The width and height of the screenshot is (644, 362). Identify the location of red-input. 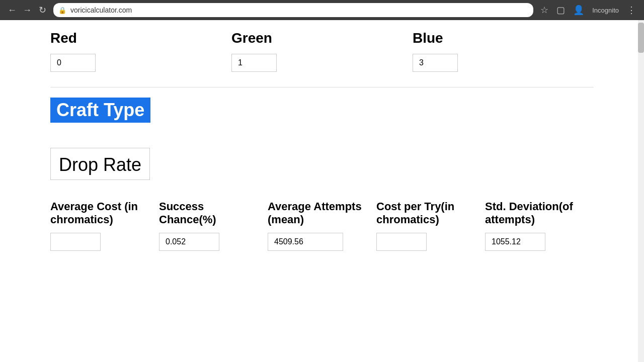
(73, 63).